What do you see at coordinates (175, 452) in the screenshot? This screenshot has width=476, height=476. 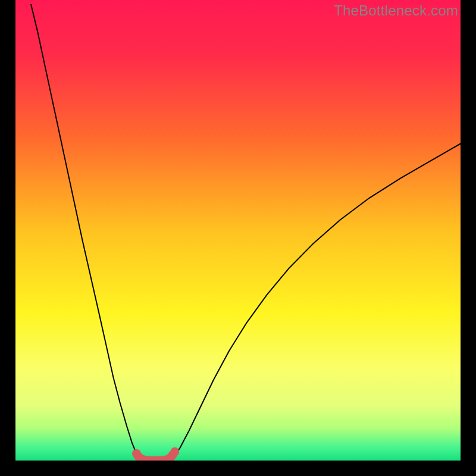 I see `marker-highlight-markers` at bounding box center [175, 452].